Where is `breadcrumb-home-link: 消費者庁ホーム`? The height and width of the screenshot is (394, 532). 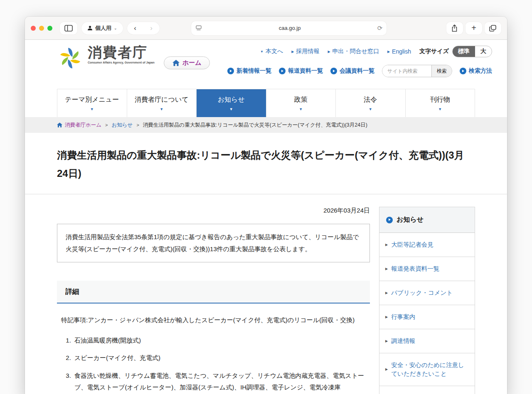 breadcrumb-home-link: 消費者庁ホーム is located at coordinates (79, 125).